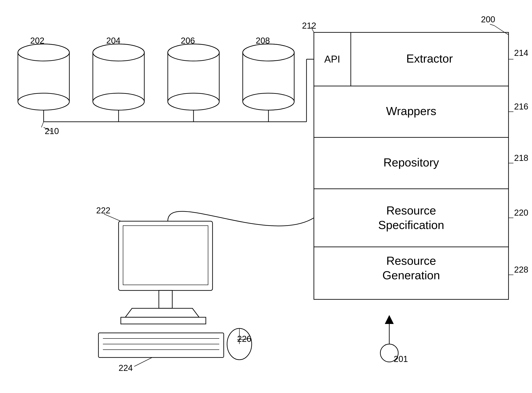 The width and height of the screenshot is (532, 393). Describe the element at coordinates (521, 270) in the screenshot. I see `ref-228: 228` at that location.